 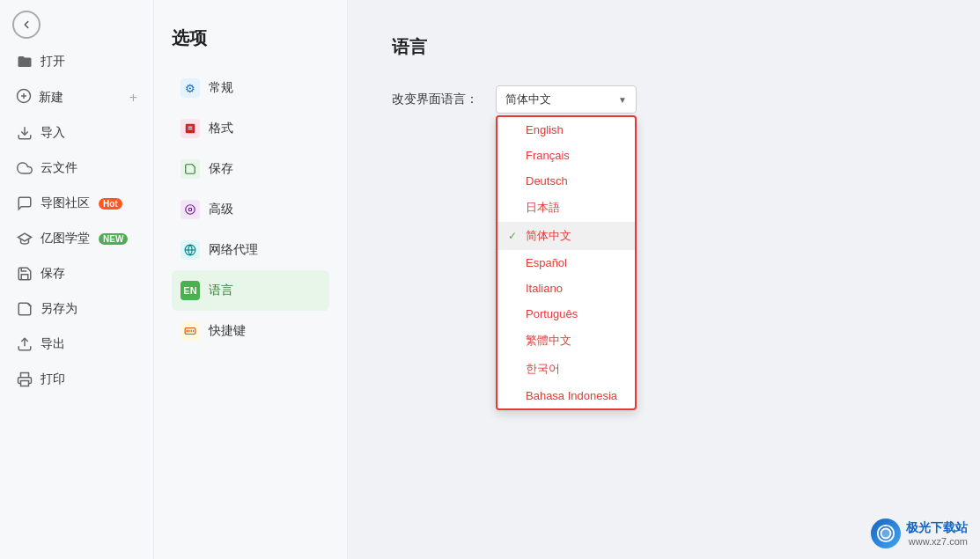 I want to click on graduation-icon, so click(x=25, y=239).